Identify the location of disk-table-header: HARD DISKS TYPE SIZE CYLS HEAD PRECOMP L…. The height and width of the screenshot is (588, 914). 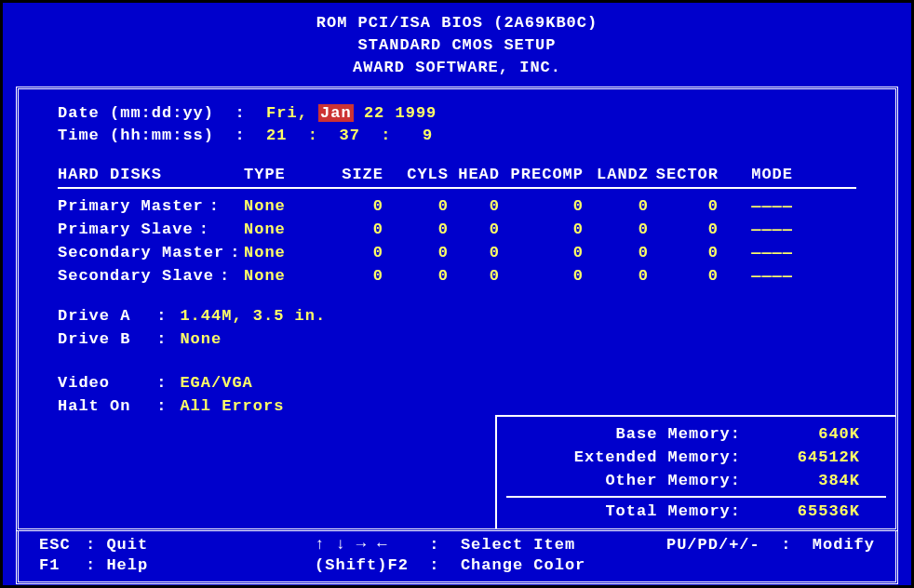
(466, 175).